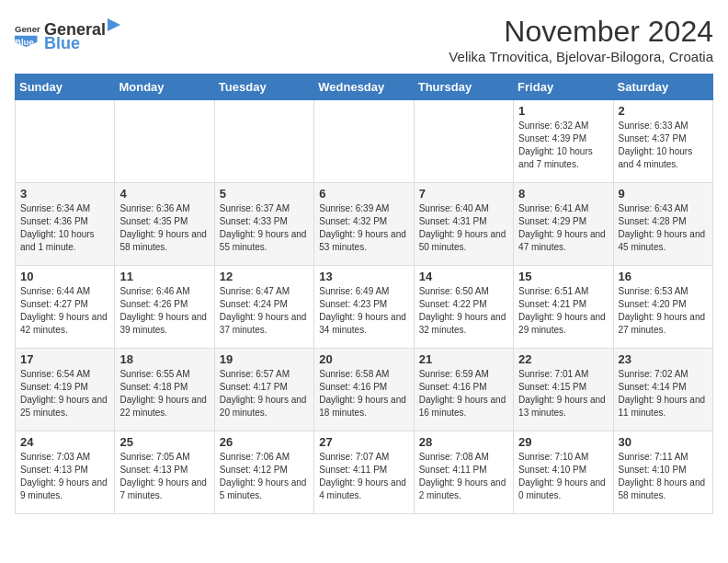  What do you see at coordinates (463, 390) in the screenshot?
I see `day-cell: 21Sunrise: 6:59 AM Sunset: 4:16 PM Dayli…` at bounding box center [463, 390].